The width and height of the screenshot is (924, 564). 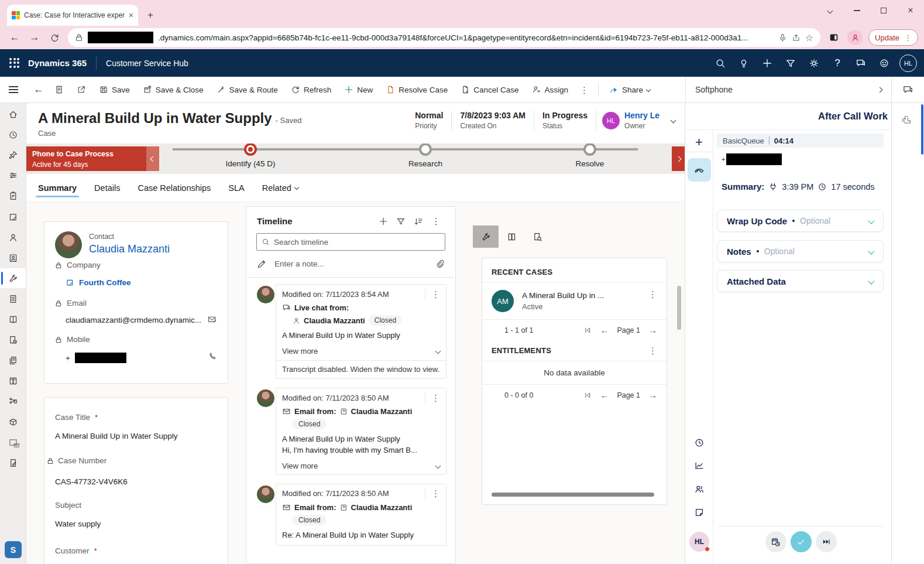 I want to click on extensions-puzzle-icon, so click(x=906, y=120).